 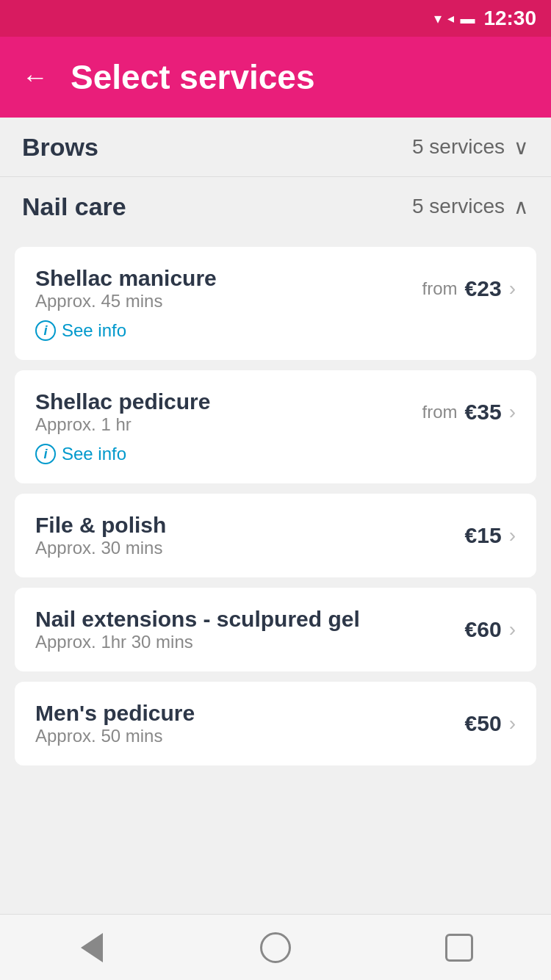 What do you see at coordinates (470, 207) in the screenshot?
I see `nail-care-section-right: 5 services ∧` at bounding box center [470, 207].